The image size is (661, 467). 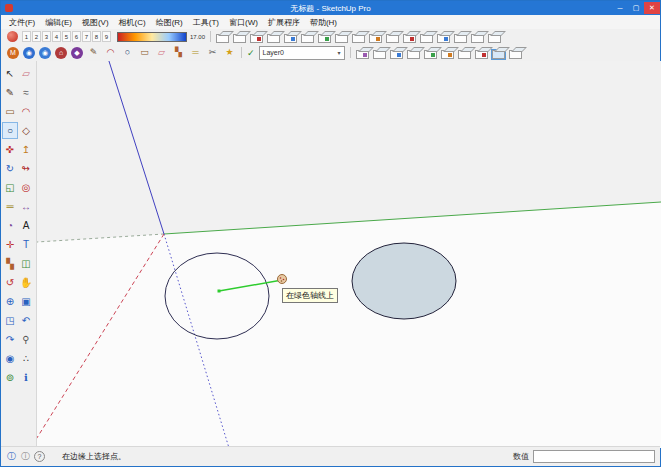 What do you see at coordinates (302, 53) in the screenshot?
I see `layers-dropdown: Layer0 ▾` at bounding box center [302, 53].